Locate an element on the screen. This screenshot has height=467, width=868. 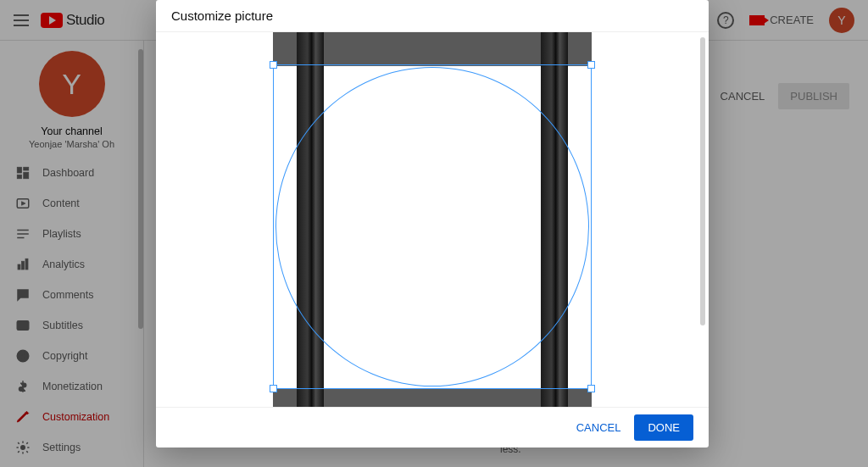
modal-done-button: DONE is located at coordinates (664, 427).